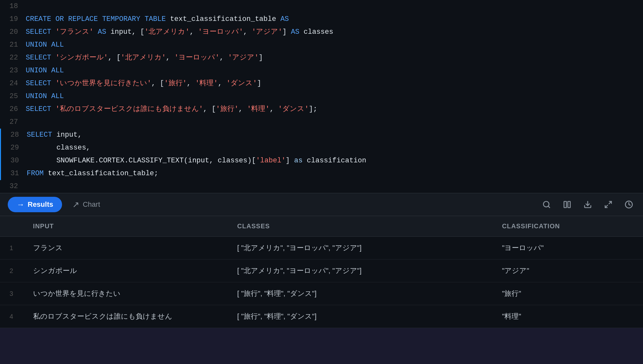 Image resolution: width=643 pixels, height=364 pixels. What do you see at coordinates (76, 205) in the screenshot?
I see `chart-line-icon: ↗` at bounding box center [76, 205].